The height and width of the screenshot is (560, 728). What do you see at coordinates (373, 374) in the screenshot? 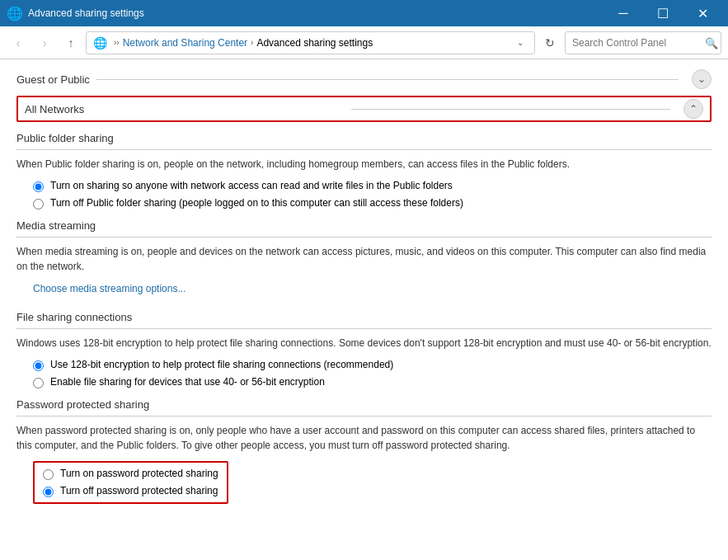
I see `file-sharing-radio-group: Use 128-bit encryption to help protect f…` at bounding box center [373, 374].